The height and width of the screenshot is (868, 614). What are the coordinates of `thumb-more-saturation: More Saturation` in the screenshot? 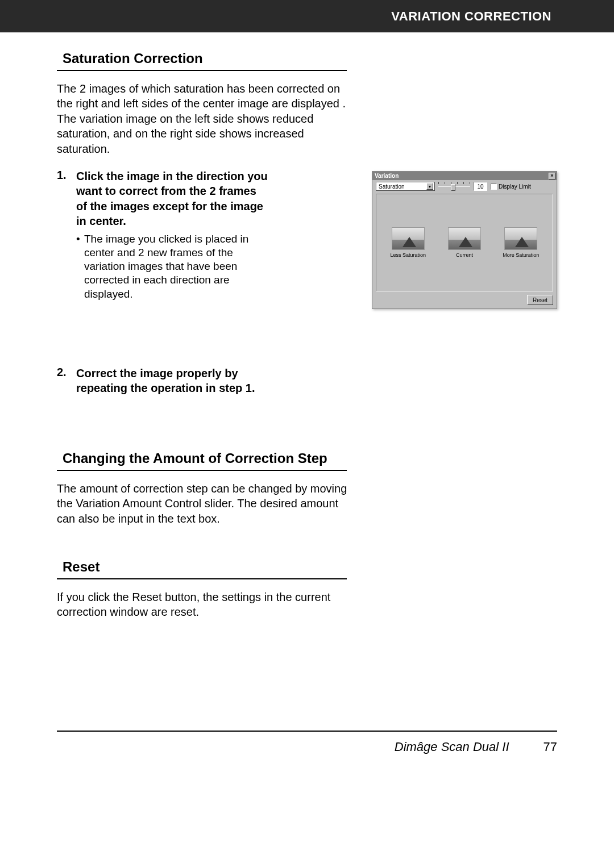 It's located at (521, 243).